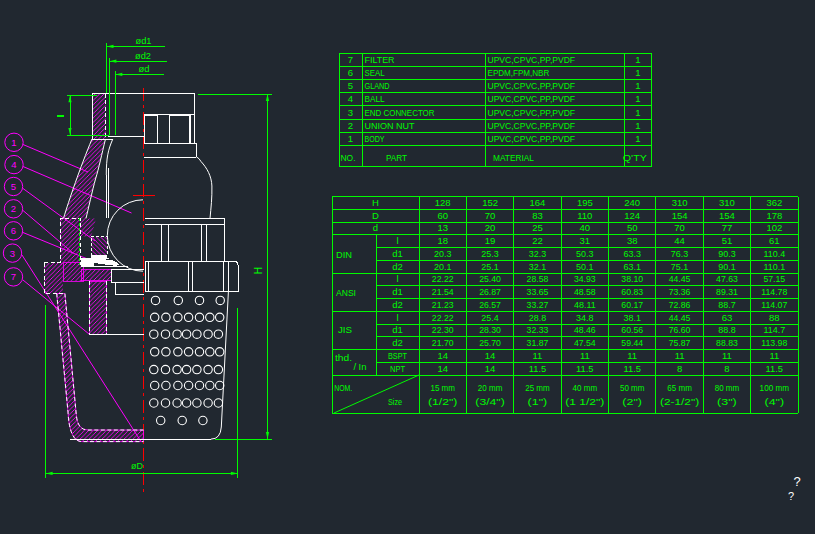  Describe the element at coordinates (396, 158) in the screenshot. I see `svg-text: PART` at that location.